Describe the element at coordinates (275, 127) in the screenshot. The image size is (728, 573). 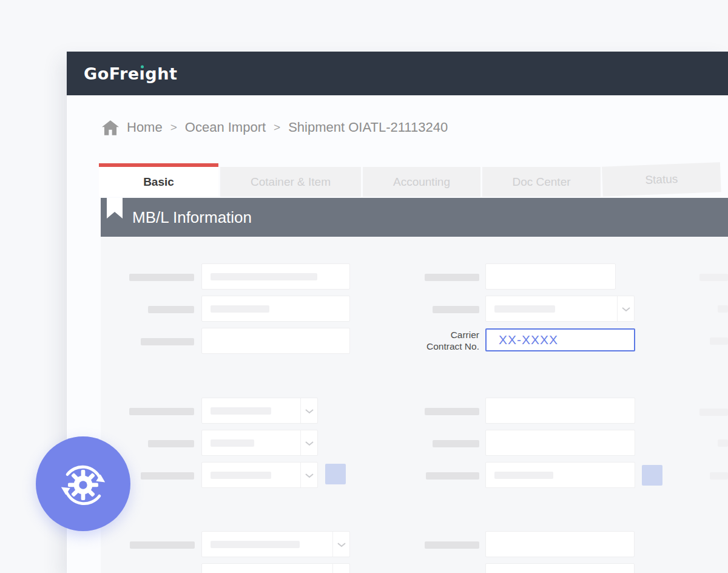
I see `breadcrumb: Home > Ocean Import > Shipment OIATL-211…` at that location.